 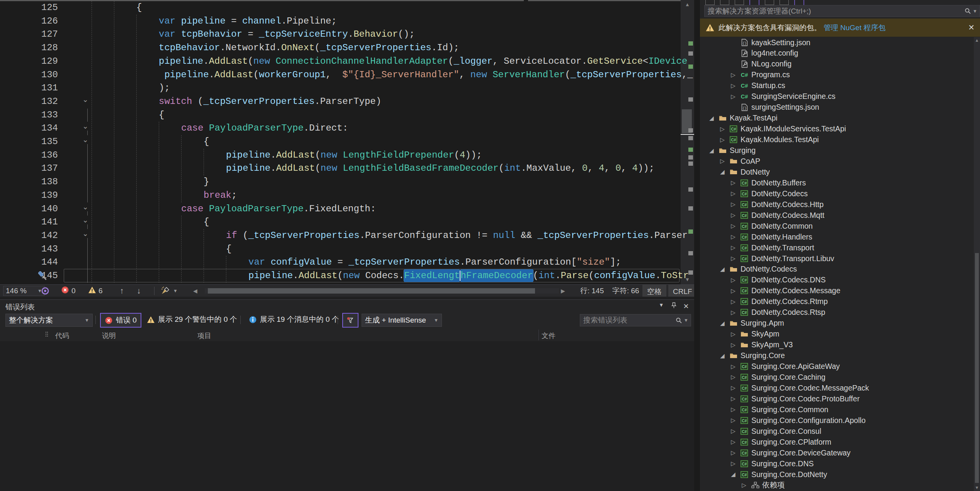 I want to click on hscroll-left-icon: ◀, so click(x=195, y=291).